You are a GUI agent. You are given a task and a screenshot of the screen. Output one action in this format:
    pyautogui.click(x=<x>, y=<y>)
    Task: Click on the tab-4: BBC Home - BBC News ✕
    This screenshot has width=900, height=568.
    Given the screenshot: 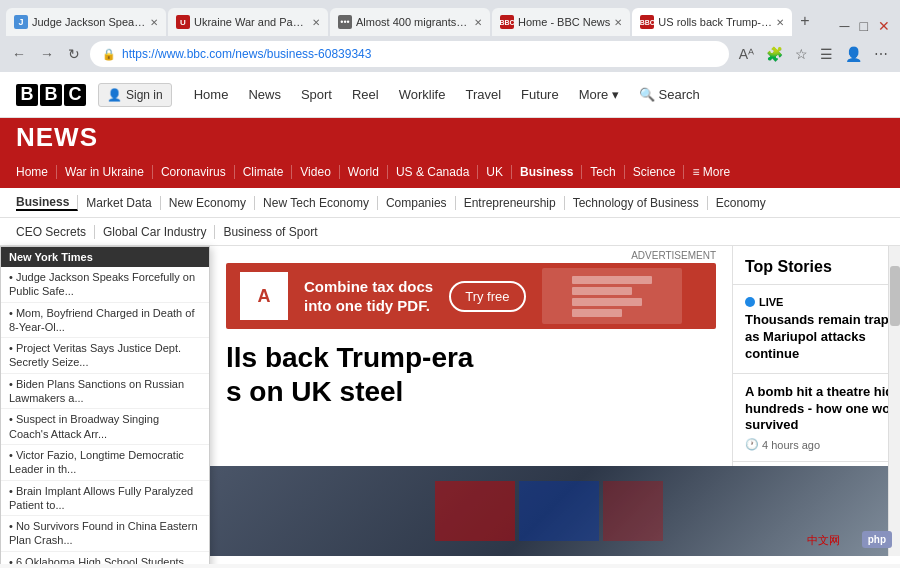 What is the action you would take?
    pyautogui.click(x=561, y=22)
    